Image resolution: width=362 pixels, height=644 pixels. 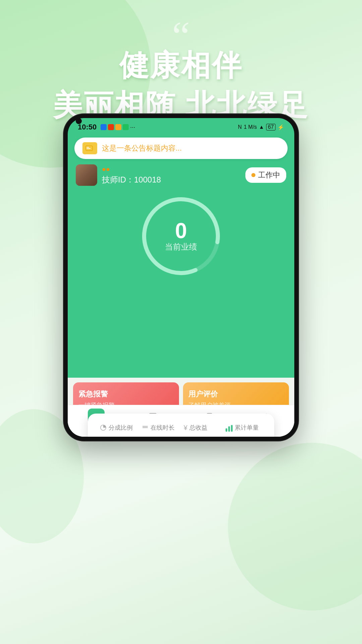 What do you see at coordinates (118, 175) in the screenshot?
I see `profile-left: ●● 技师ID：100018` at bounding box center [118, 175].